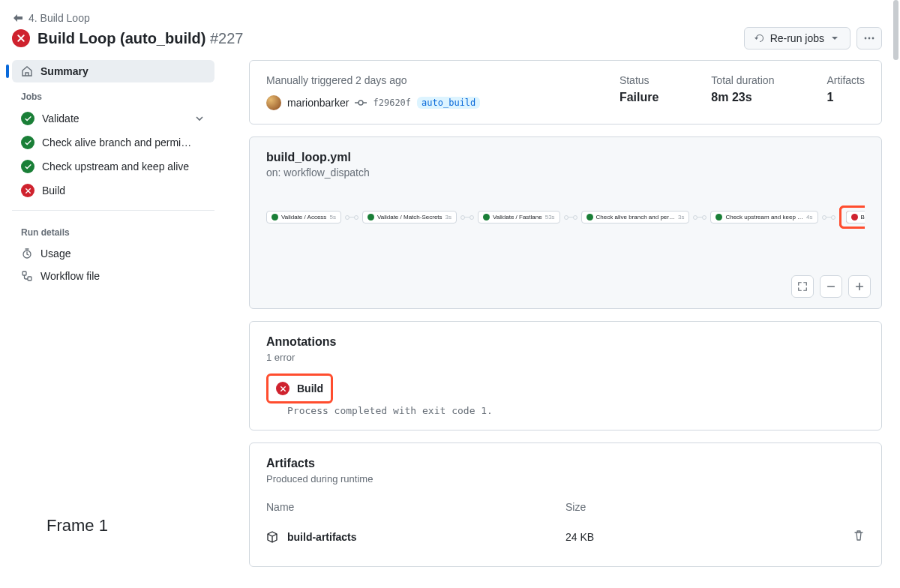 Image resolution: width=900 pixels, height=588 pixels. Describe the element at coordinates (113, 210) in the screenshot. I see `sidebar-divider` at that location.